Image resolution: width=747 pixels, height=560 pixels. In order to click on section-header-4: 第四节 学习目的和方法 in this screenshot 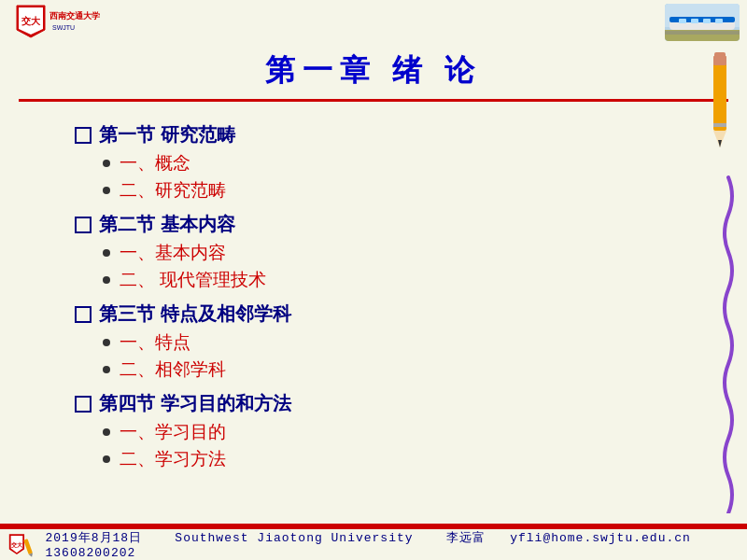, I will do `click(383, 403)`.